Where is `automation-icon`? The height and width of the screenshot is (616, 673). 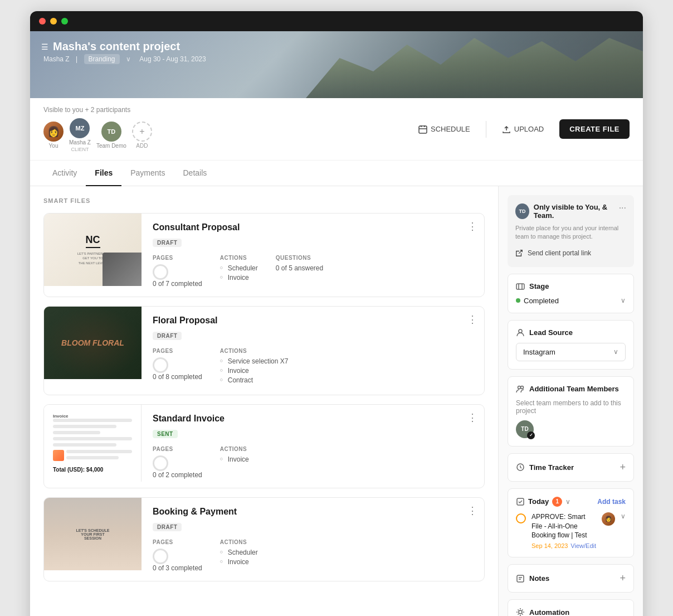 automation-icon is located at coordinates (520, 612).